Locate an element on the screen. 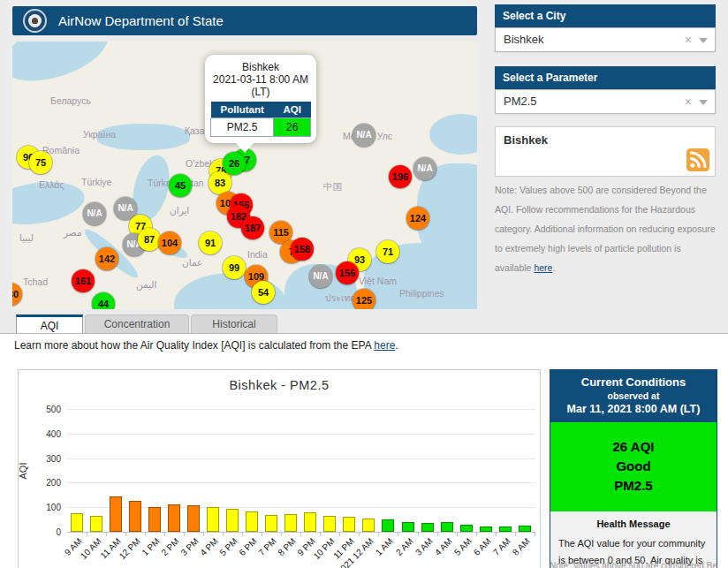  learn-more-text: Learn more about how the Air Quality Ind… is located at coordinates (207, 345).